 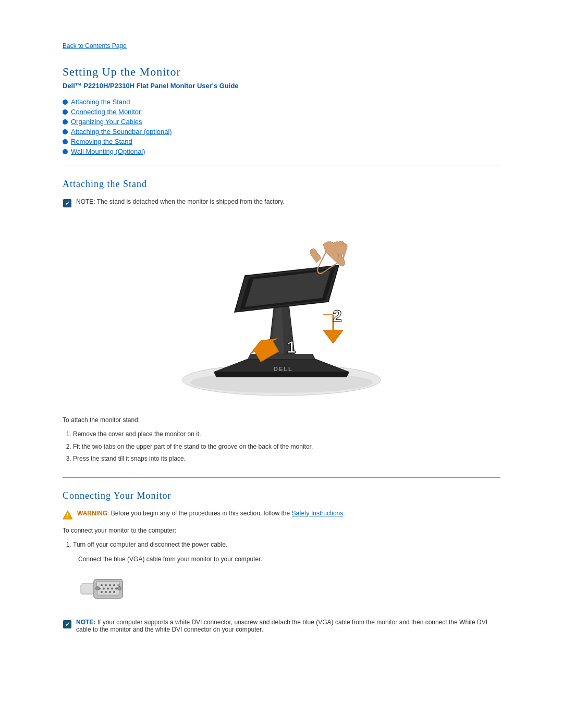 I want to click on vga-connector-illustration, so click(x=104, y=589).